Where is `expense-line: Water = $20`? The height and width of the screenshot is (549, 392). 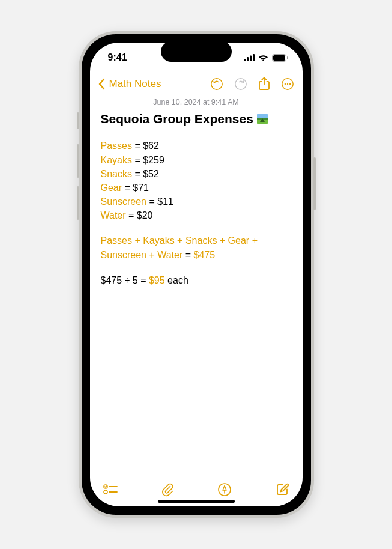 expense-line: Water = $20 is located at coordinates (196, 215).